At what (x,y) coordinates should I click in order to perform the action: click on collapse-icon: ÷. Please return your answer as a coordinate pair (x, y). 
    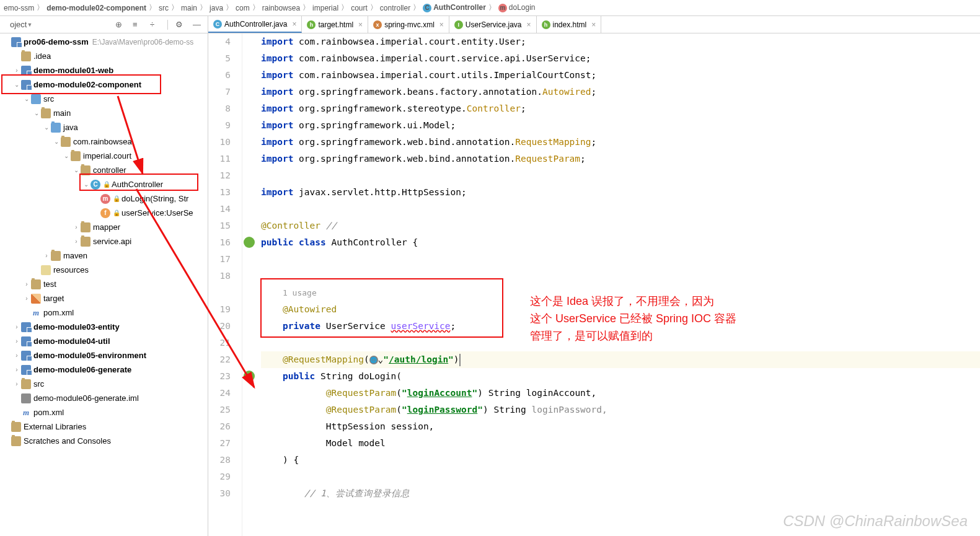
    Looking at the image, I should click on (155, 25).